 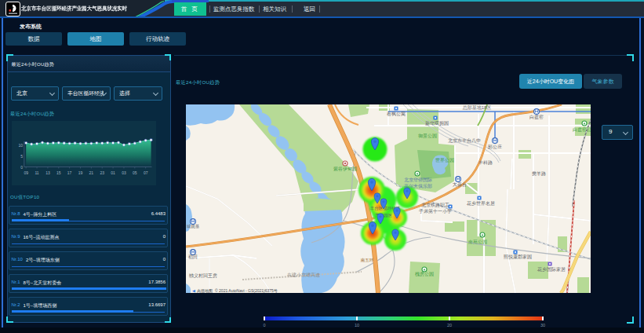 What do you see at coordinates (135, 173) in the screenshot?
I see `svg-text: 05` at bounding box center [135, 173].